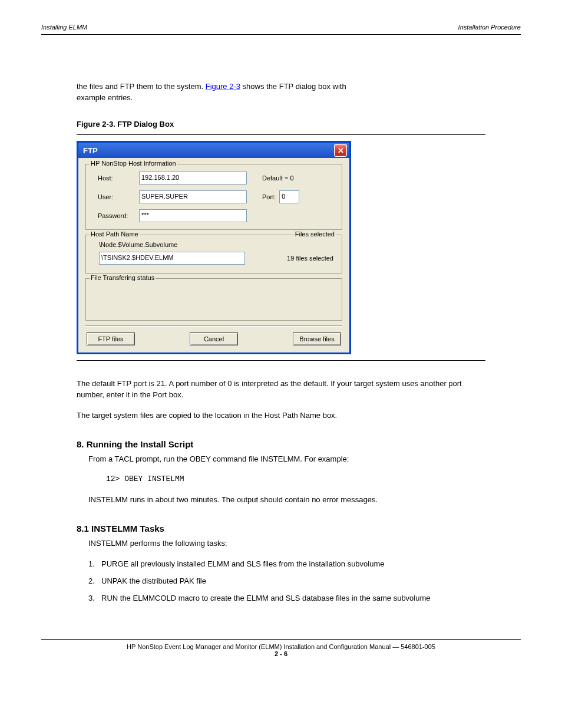 This screenshot has width=562, height=728. What do you see at coordinates (214, 339) in the screenshot?
I see `cancel-button: Cancel` at bounding box center [214, 339].